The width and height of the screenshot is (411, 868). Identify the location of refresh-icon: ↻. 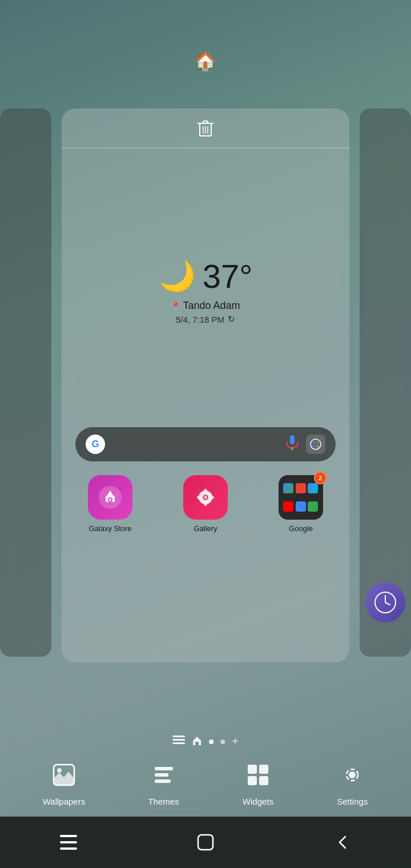
(232, 319).